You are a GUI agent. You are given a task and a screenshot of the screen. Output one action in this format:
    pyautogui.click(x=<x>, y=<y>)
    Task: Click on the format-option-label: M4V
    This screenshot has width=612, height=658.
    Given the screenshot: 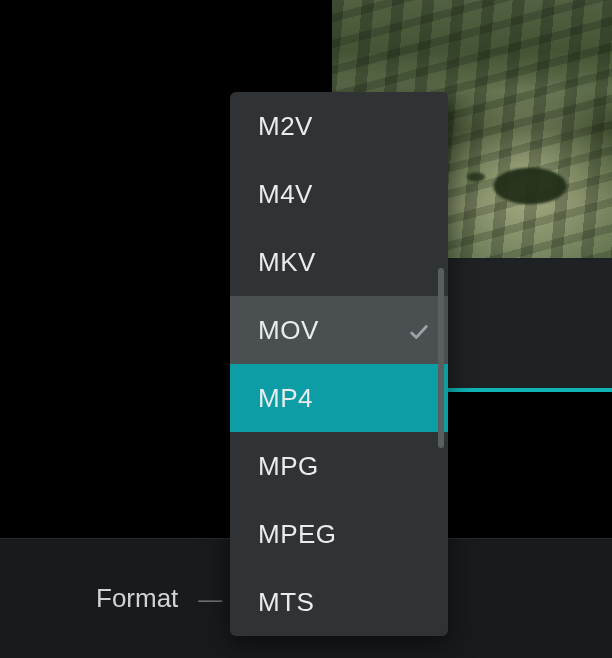 What is the action you would take?
    pyautogui.click(x=286, y=194)
    